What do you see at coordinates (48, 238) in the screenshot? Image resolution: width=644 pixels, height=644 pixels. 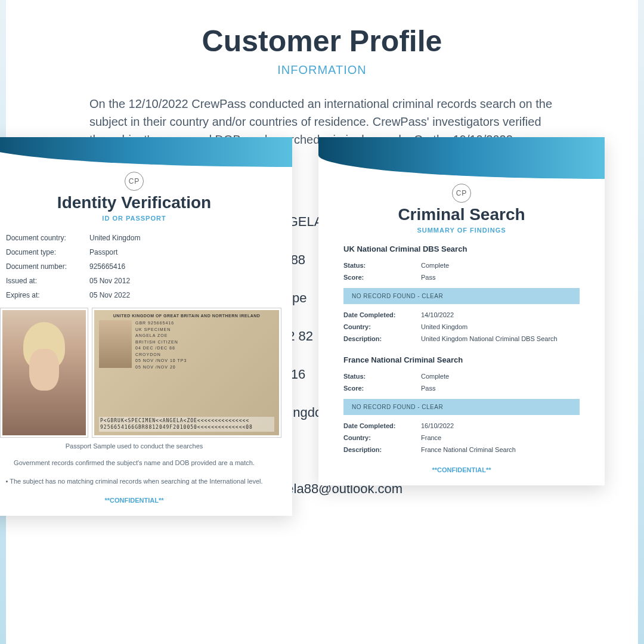 I see `id-label-country: Document country:` at bounding box center [48, 238].